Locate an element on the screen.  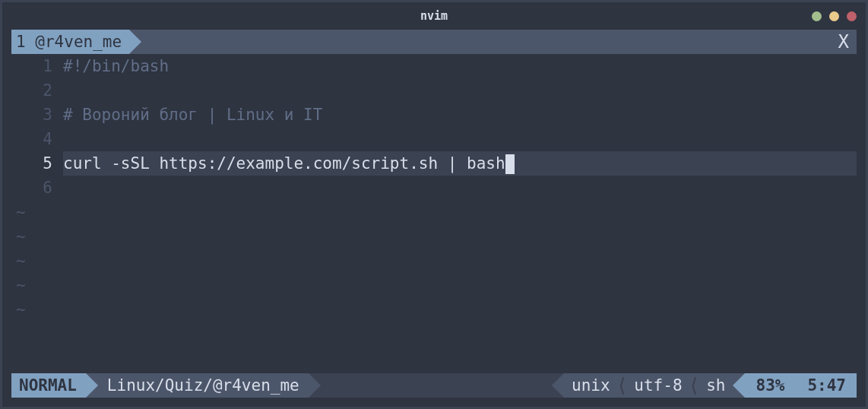
line-number: 1 is located at coordinates (37, 66).